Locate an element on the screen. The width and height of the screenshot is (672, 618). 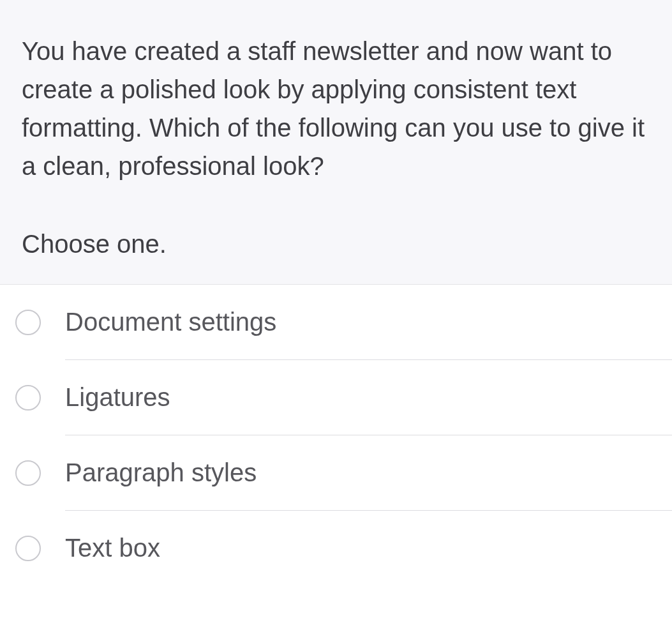
option-paragraph-styles: Paragraph styles is located at coordinates (336, 472).